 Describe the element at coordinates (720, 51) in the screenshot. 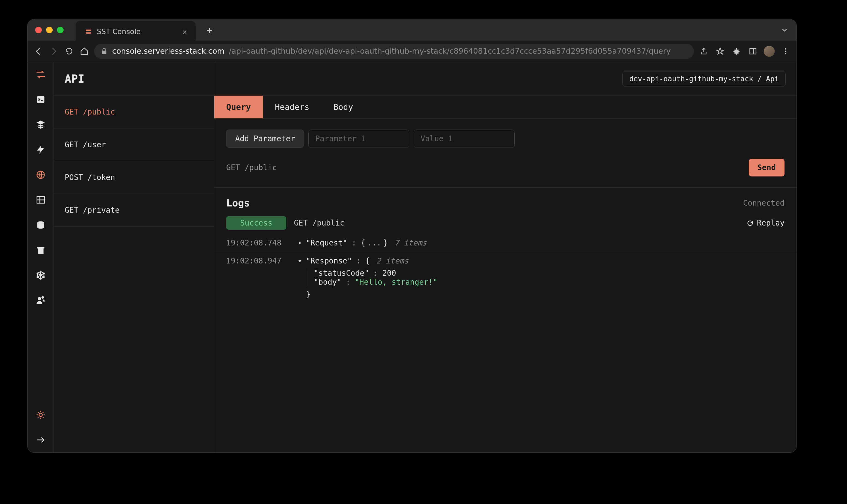

I see `star-icon` at that location.